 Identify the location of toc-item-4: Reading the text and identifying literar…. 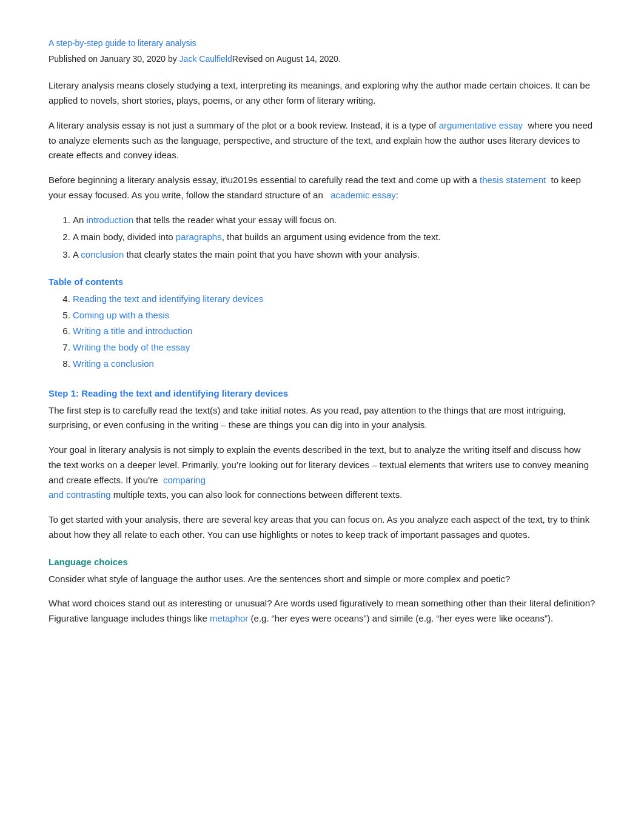
(334, 300).